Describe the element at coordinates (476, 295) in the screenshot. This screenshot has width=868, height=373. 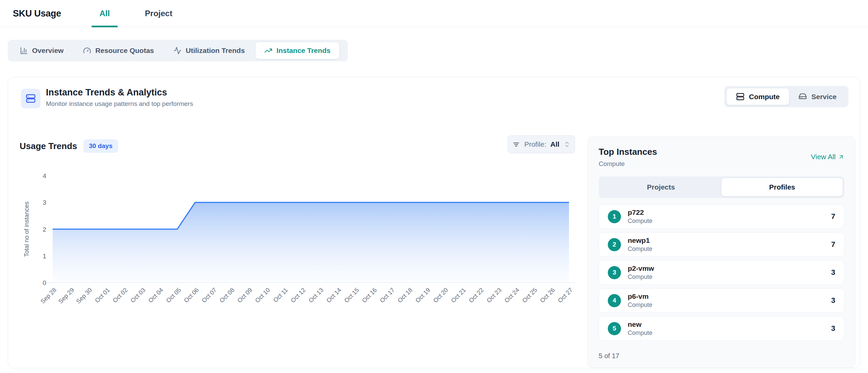
I see `x-tick-label: Oct 22` at that location.